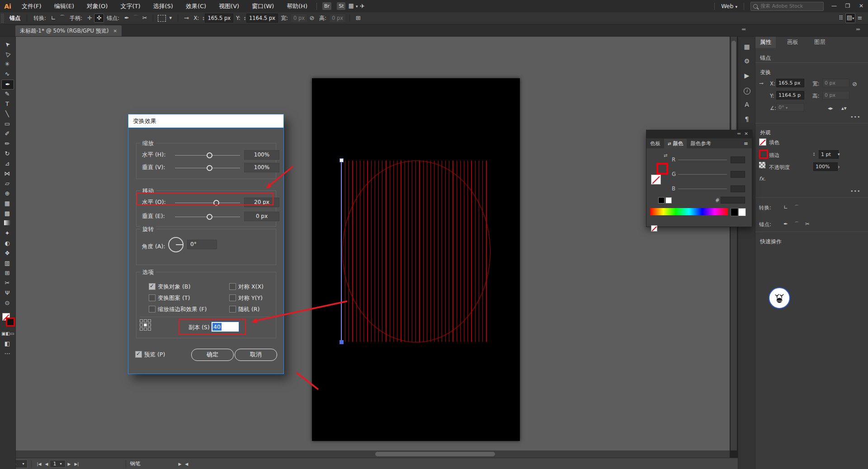 This screenshot has width=868, height=469. What do you see at coordinates (734, 212) in the screenshot?
I see `spectrum-black-swatch` at bounding box center [734, 212].